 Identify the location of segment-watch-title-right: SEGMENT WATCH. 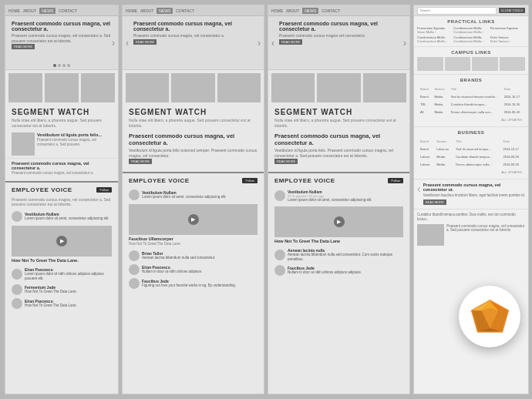
(339, 112).